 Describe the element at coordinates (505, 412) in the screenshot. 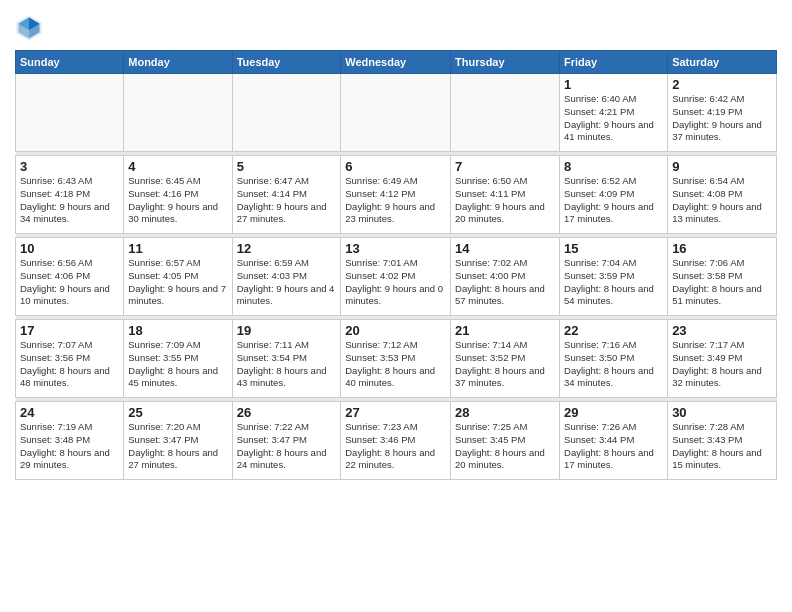

I see `day-number: 28` at that location.